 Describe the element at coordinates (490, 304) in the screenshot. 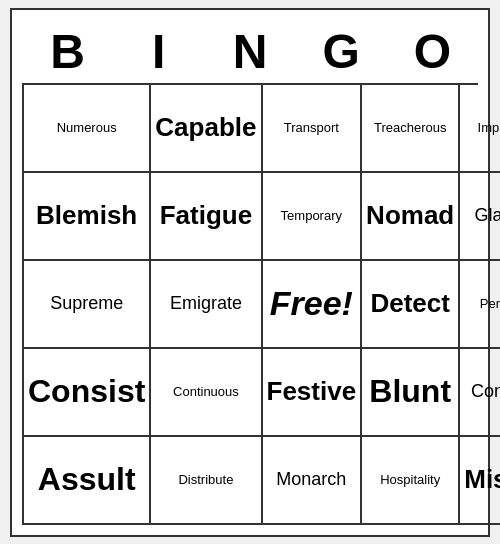

I see `cell-text: Persecute` at that location.